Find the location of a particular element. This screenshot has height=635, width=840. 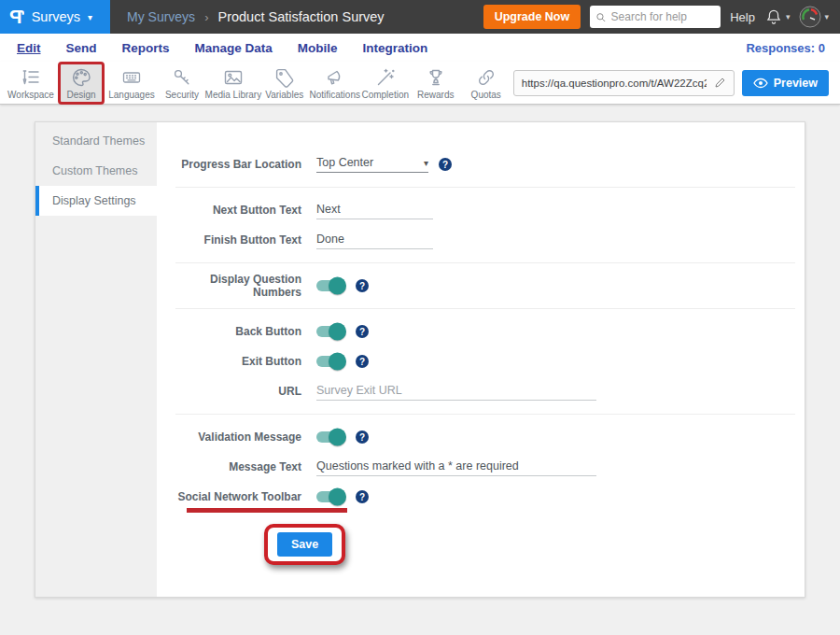

finish-button-text-label: Finish Button Text is located at coordinates (239, 240).